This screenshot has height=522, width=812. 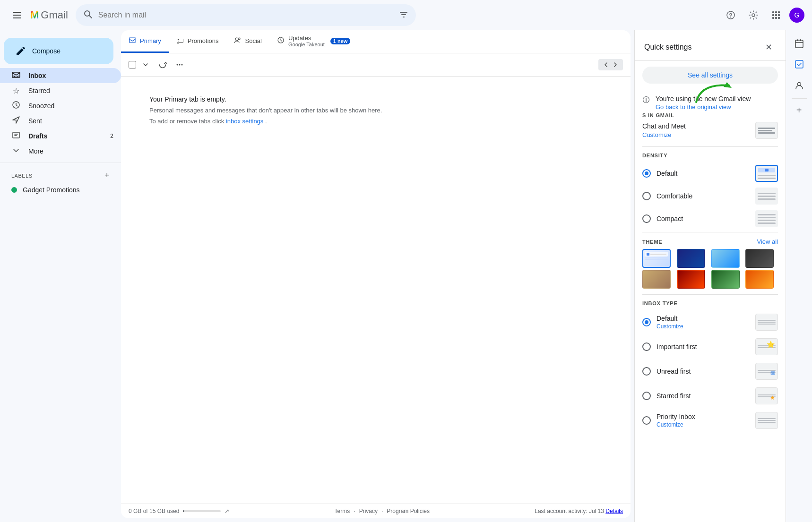 What do you see at coordinates (710, 173) in the screenshot?
I see `density-default-option: Default` at bounding box center [710, 173].